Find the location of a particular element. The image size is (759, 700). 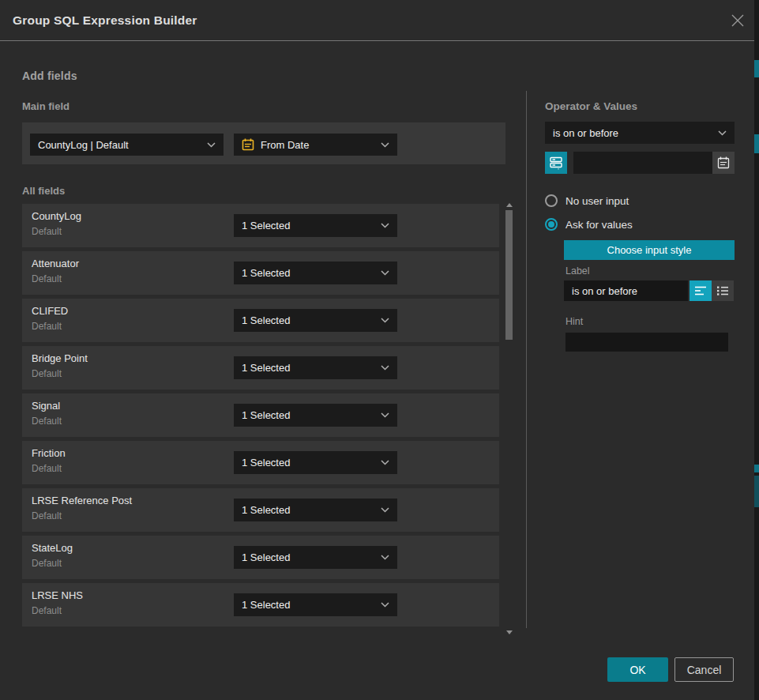

field-list-item: Friction Default 1 Selected is located at coordinates (261, 463).